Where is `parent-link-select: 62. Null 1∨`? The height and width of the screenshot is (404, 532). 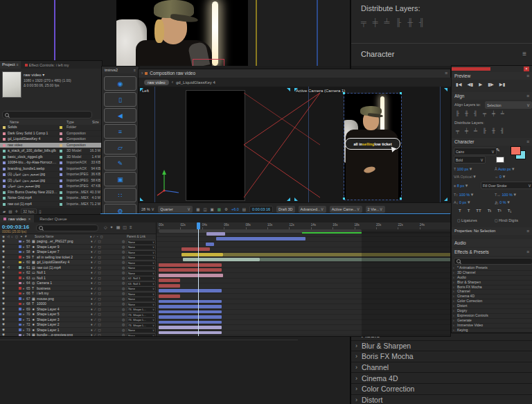 parent-link-select: 62. Null 1∨ is located at coordinates (141, 279).